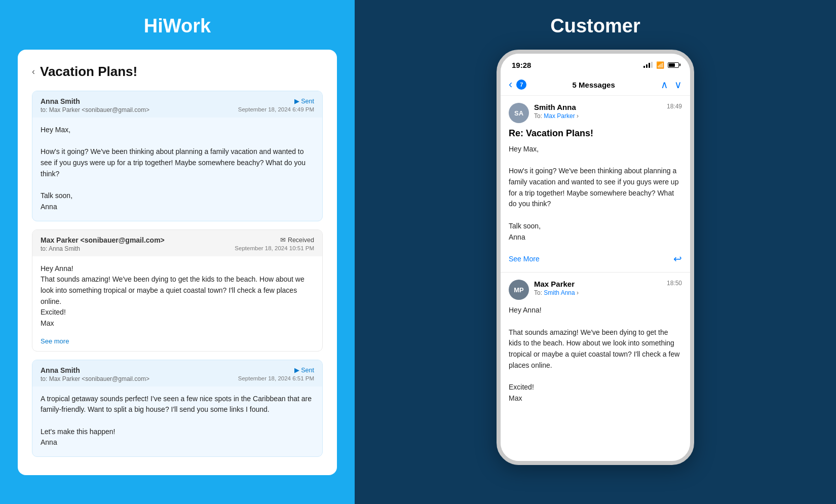 The width and height of the screenshot is (836, 504). I want to click on email-card-1: Max Parker <sonibauer@gmail.com> to: Ann…, so click(177, 291).